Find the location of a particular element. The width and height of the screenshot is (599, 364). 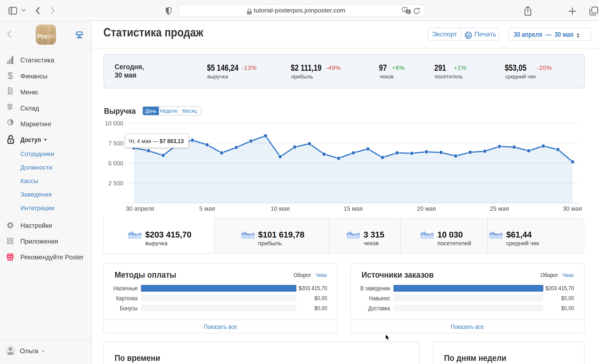

svg-text: 2 500 is located at coordinates (116, 183).